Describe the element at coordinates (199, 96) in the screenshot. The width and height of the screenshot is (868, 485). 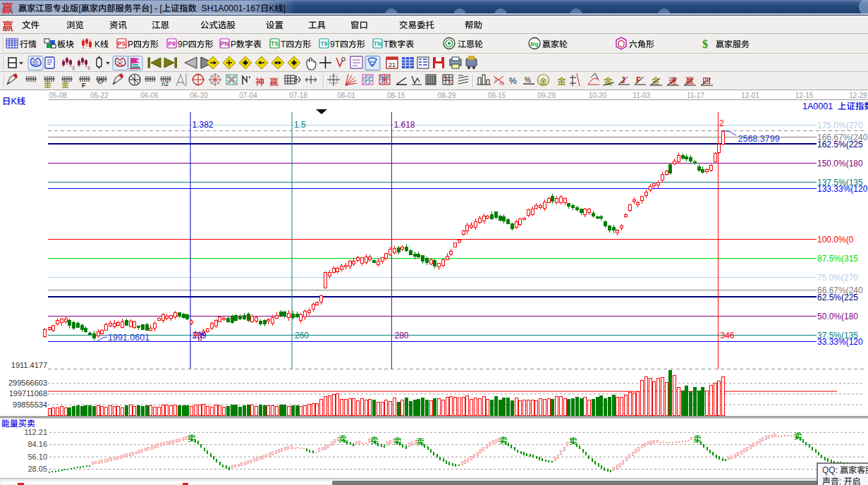
I see `svg-text: 06-20` at that location.